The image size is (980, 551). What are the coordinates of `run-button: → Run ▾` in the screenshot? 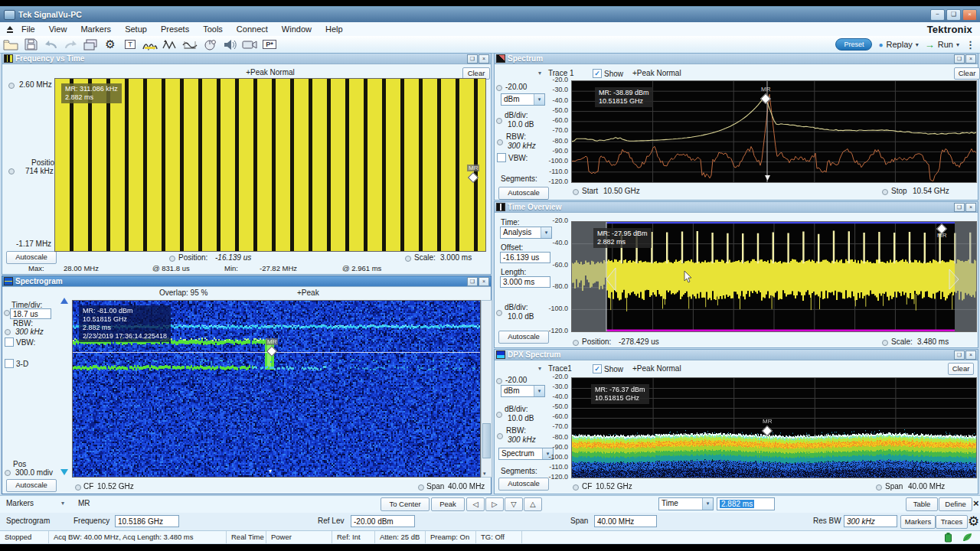 It's located at (942, 44).